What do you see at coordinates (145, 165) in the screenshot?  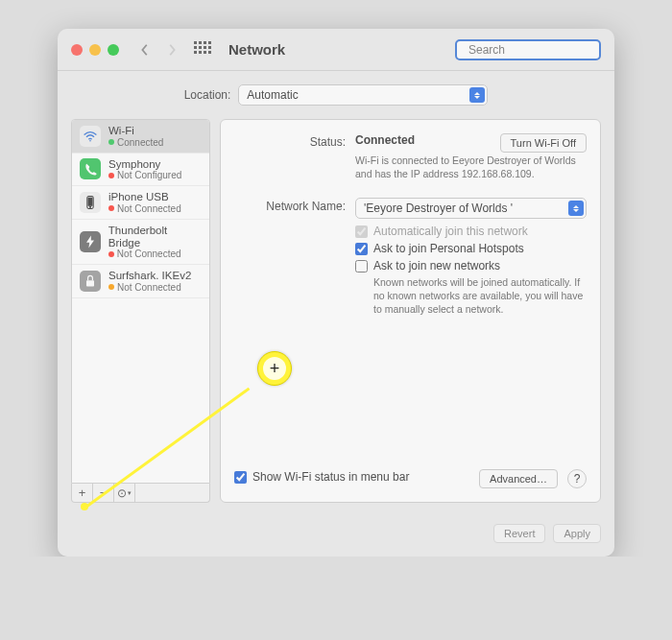 I see `service-name: Symphony` at bounding box center [145, 165].